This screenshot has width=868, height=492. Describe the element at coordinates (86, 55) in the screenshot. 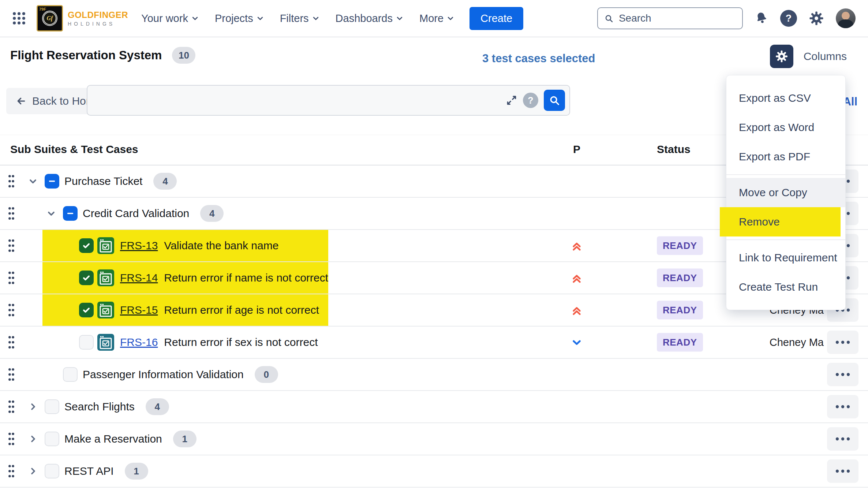

I see `page-title: Flight Reservation System` at that location.